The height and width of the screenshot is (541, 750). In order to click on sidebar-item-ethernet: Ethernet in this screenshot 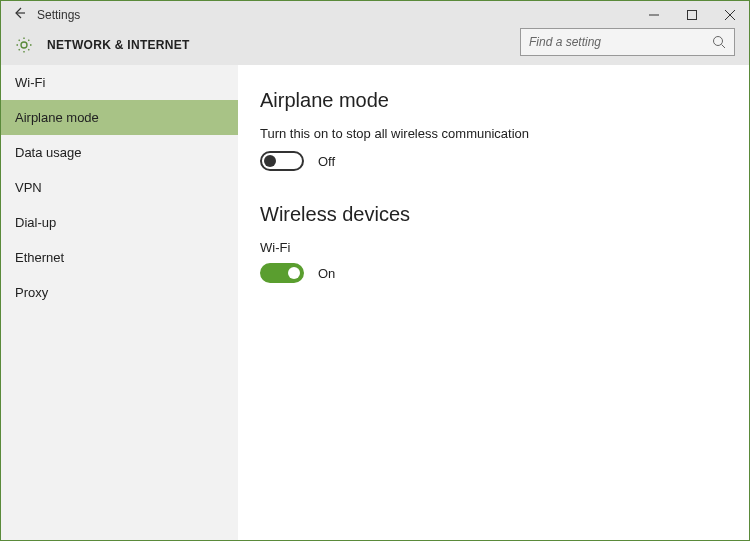, I will do `click(120, 258)`.